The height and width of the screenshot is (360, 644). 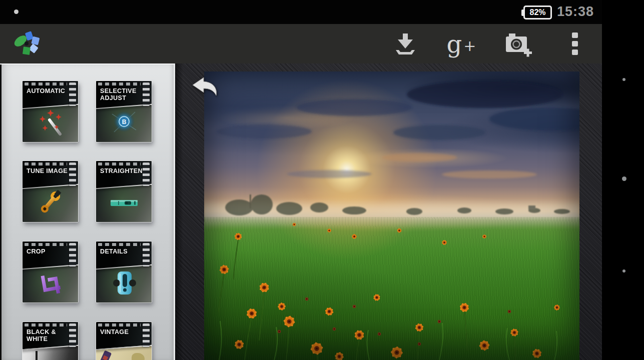 I want to click on selective-adjust-icon: B, so click(x=124, y=122).